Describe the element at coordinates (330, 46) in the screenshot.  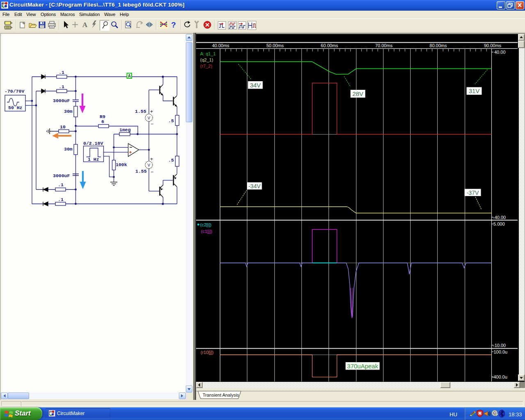
I see `svg-text: 60.00ms` at that location.